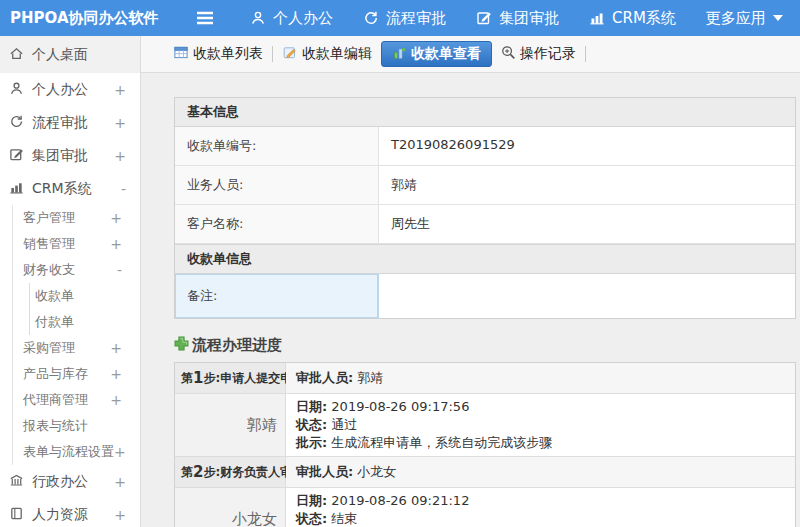 The image size is (800, 527). I want to click on hamburger-menu-icon, so click(205, 18).